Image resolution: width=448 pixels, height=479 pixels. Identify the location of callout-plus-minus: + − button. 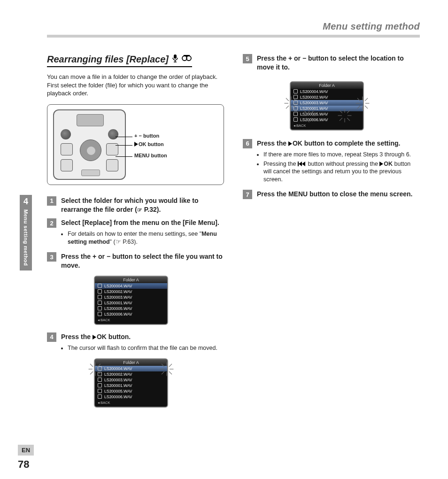
(147, 136).